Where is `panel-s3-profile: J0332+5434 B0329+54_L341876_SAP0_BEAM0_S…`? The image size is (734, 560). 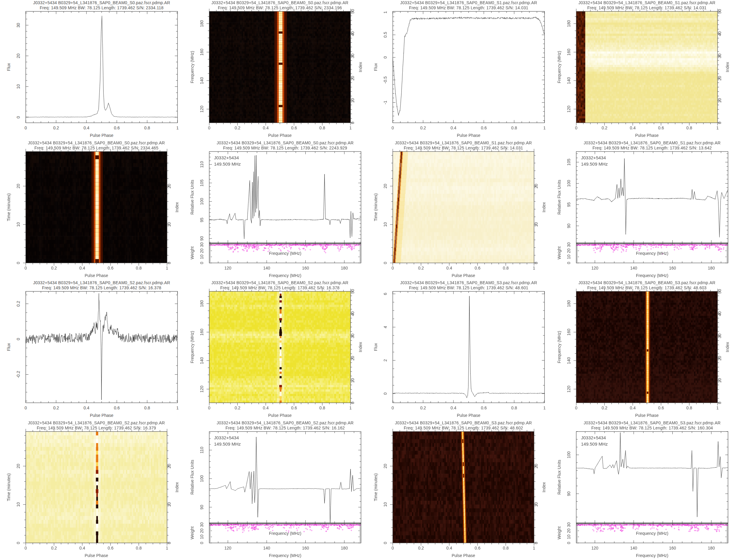
panel-s3-profile: J0332+5434 B0329+54_L341876_SAP0_BEAM0_S… is located at coordinates (459, 350).